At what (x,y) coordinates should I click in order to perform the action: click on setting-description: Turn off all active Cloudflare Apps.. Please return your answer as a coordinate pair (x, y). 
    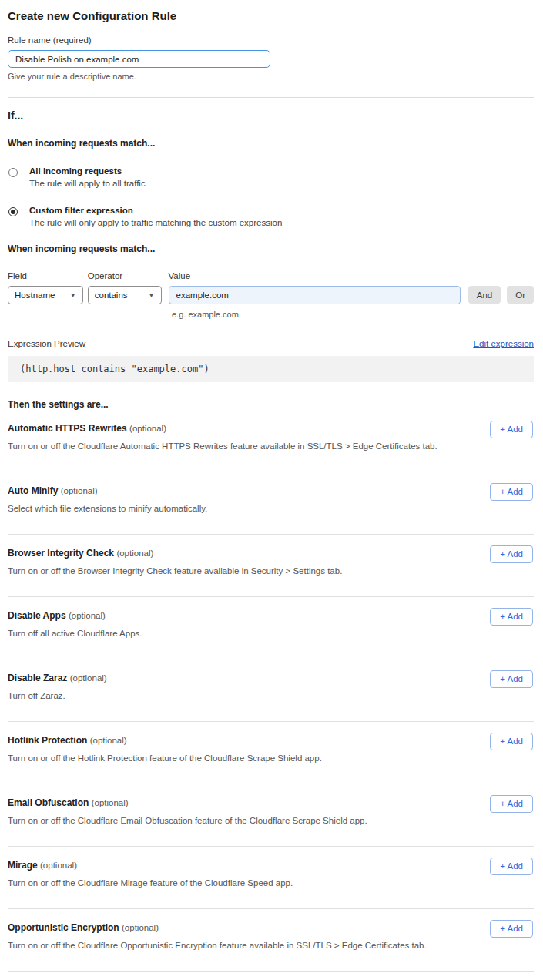
    Looking at the image, I should click on (271, 633).